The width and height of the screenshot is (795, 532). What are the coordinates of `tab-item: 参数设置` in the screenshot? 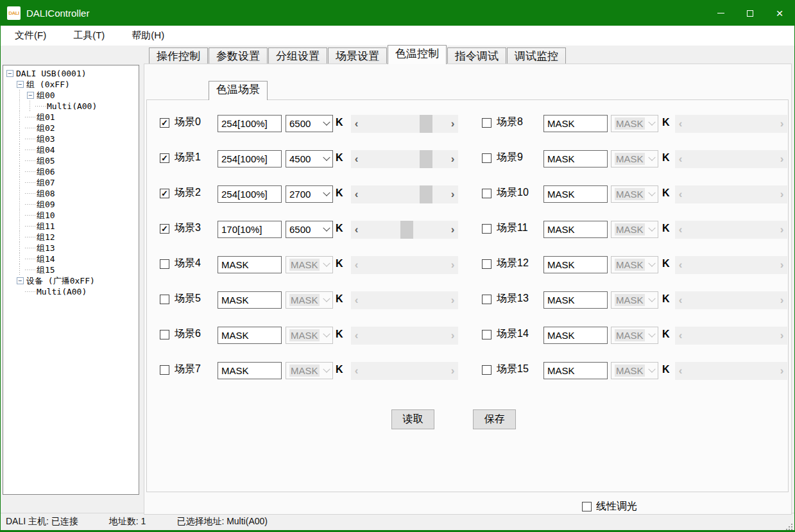 It's located at (238, 56).